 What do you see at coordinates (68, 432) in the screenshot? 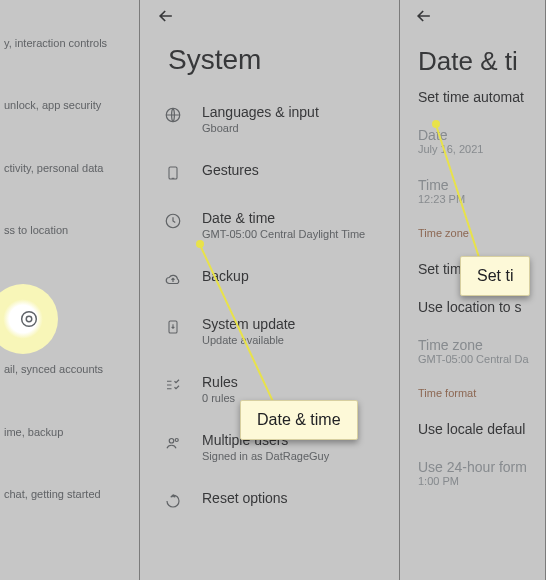
I see `settings-row-sub: ime, backup` at bounding box center [68, 432].